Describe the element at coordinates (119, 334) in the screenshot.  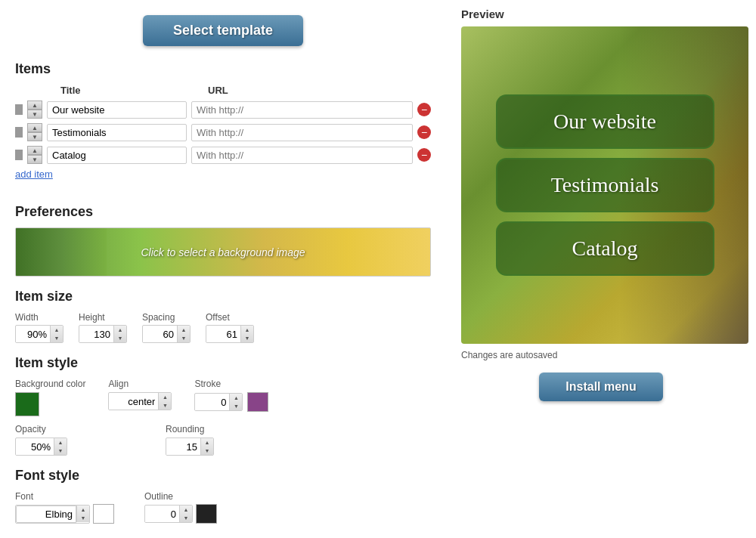
I see `height-arrows: ▲ ▼` at that location.